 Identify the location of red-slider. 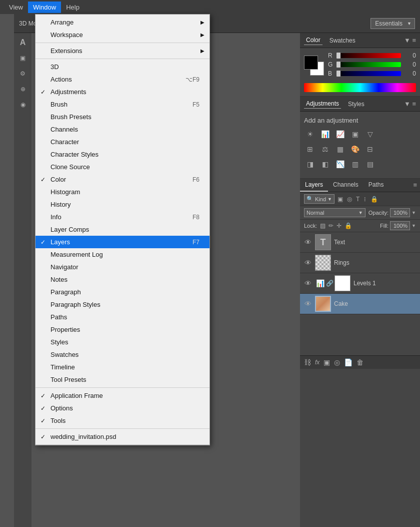
(369, 56).